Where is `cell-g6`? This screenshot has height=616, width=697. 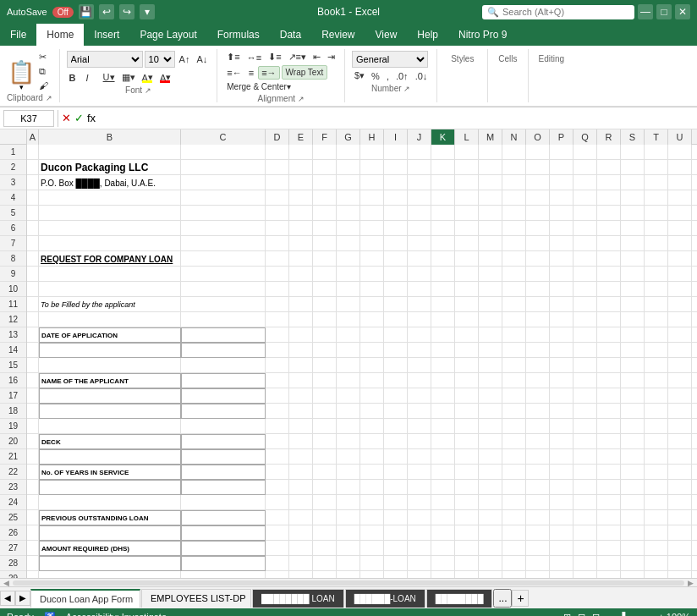
cell-g6 is located at coordinates (348, 228).